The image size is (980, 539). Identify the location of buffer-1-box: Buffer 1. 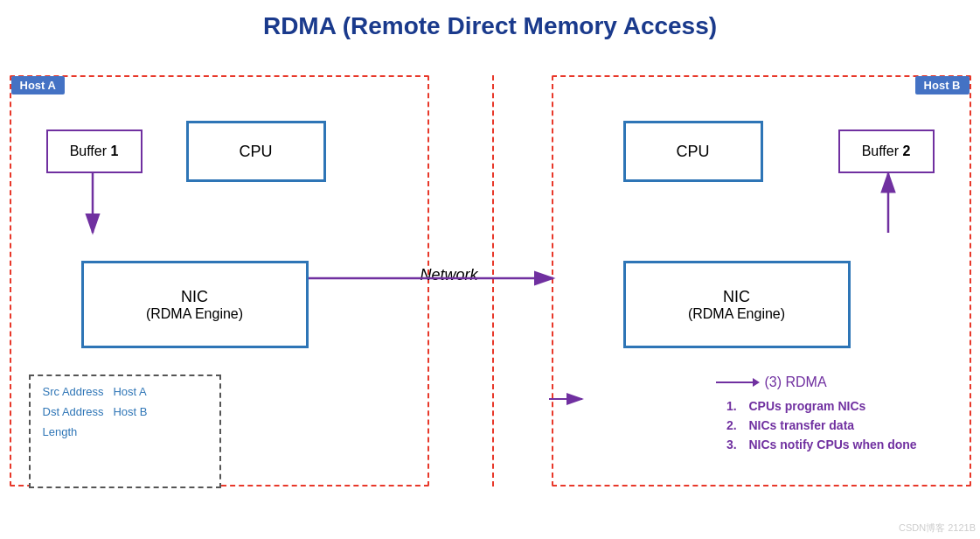
(94, 151).